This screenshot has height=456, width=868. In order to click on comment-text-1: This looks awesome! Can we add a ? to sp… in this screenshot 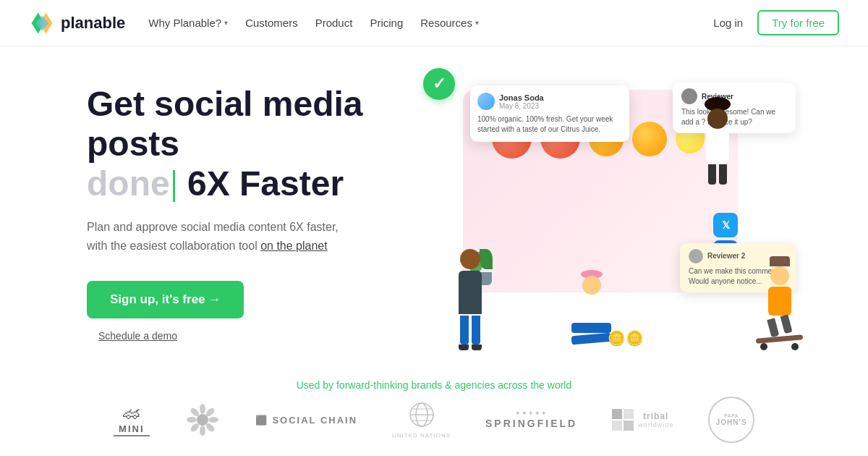, I will do `click(734, 117)`.